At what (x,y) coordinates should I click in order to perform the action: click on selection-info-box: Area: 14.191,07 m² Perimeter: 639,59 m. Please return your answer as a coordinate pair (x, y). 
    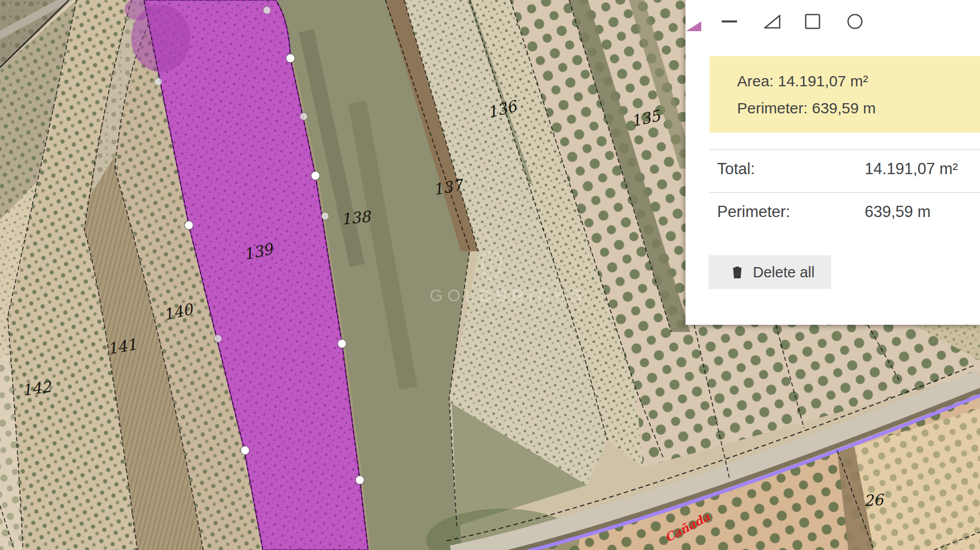
    Looking at the image, I should click on (845, 94).